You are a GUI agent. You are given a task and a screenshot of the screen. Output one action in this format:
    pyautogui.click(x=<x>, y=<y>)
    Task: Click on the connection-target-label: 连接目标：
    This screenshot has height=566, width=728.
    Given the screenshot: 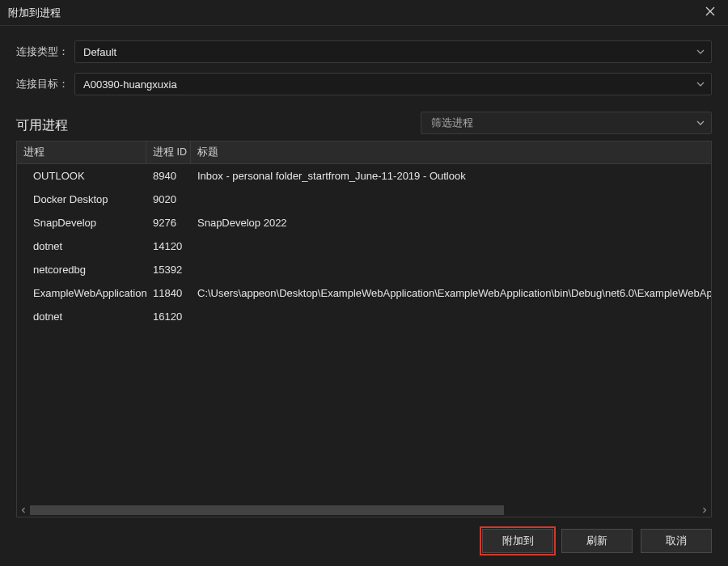 What is the action you would take?
    pyautogui.click(x=42, y=84)
    